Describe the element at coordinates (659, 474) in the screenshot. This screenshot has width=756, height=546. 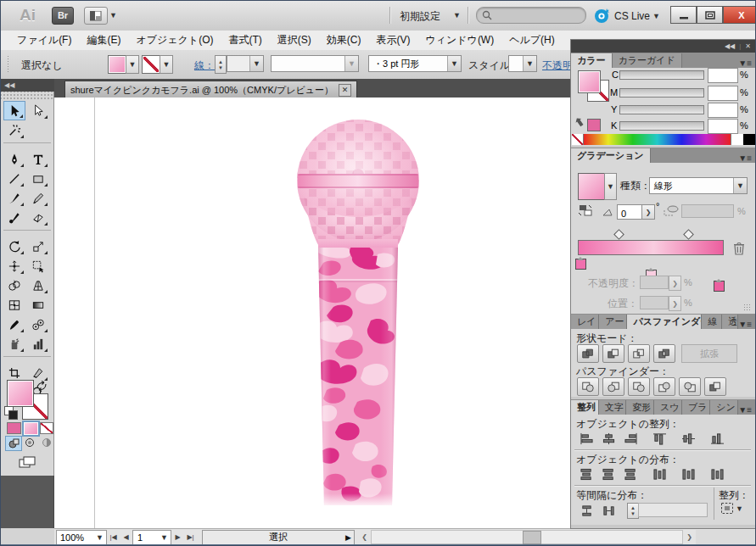
I see `distribute-left-button` at that location.